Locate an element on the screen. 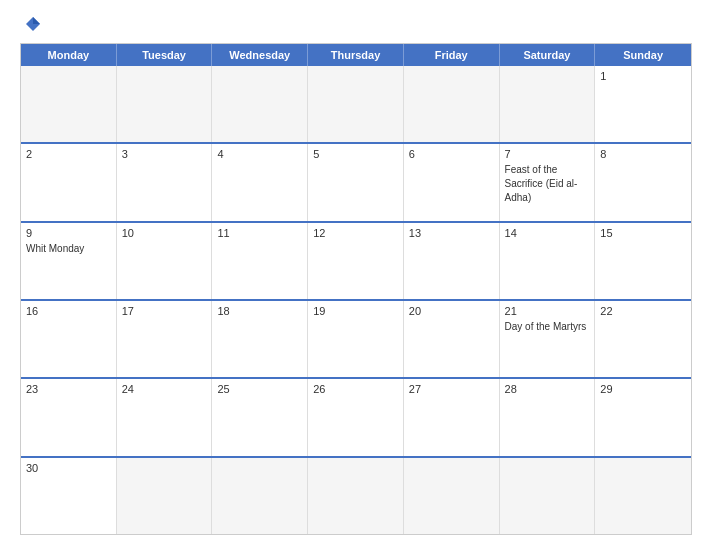  day-number: 11 is located at coordinates (260, 233).